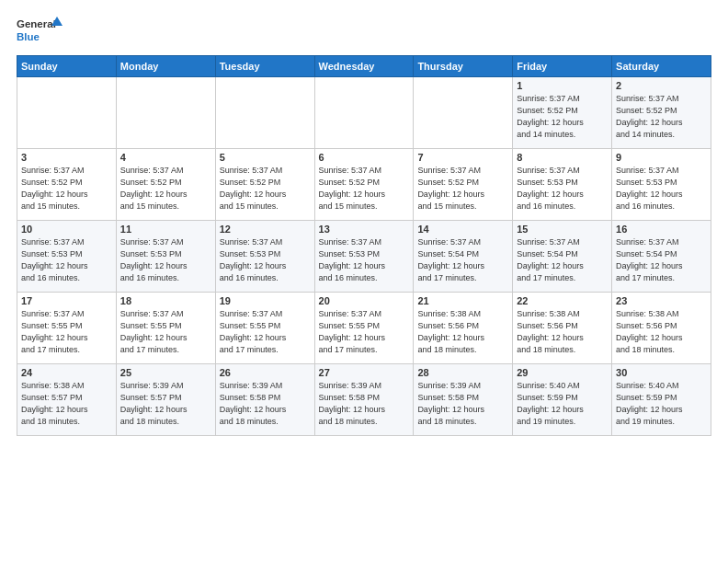 The width and height of the screenshot is (728, 563). Describe the element at coordinates (67, 328) in the screenshot. I see `calendar-cell: 17Sunrise: 5:37 AMSunset: 5:55 PMDayligh…` at that location.